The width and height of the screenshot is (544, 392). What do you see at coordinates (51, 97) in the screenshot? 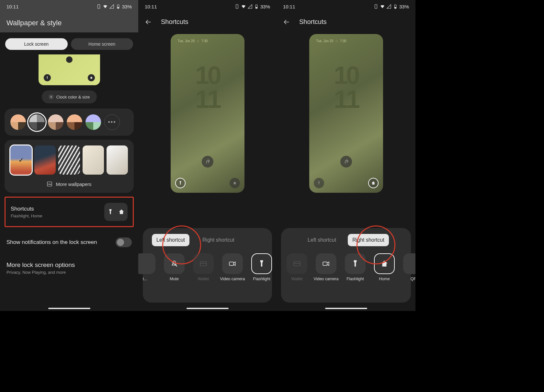
I see `gear-icon` at bounding box center [51, 97].